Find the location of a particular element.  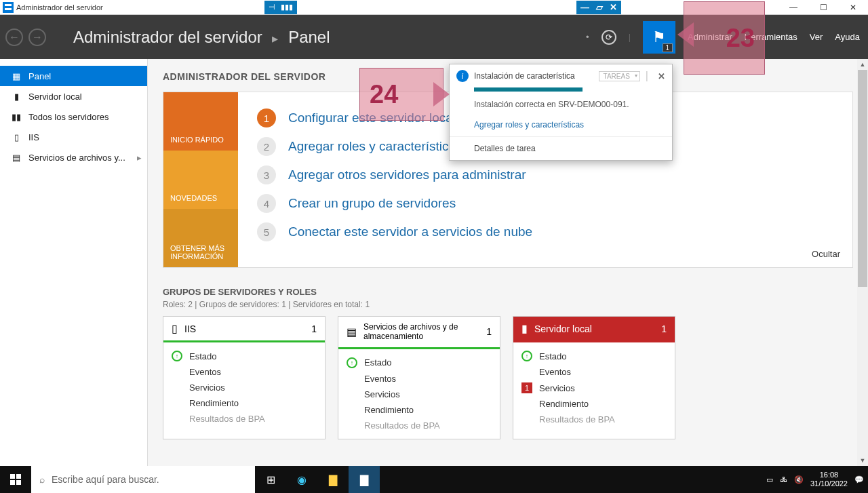

taskbar-app-edge: ◉ is located at coordinates (302, 479).